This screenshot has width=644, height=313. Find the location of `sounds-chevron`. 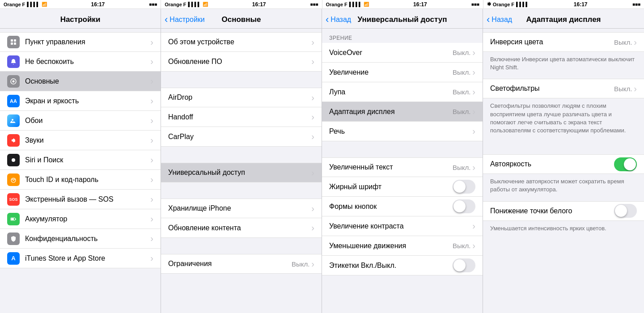

sounds-chevron is located at coordinates (152, 140).